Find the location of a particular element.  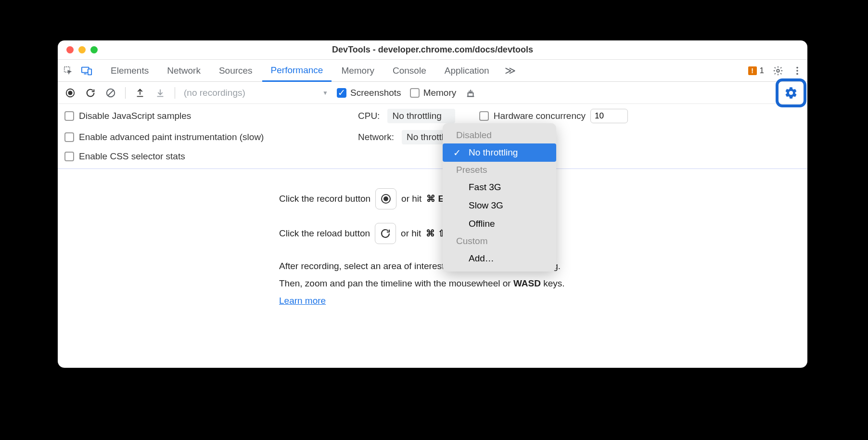

hw-concurrency-input is located at coordinates (609, 116).